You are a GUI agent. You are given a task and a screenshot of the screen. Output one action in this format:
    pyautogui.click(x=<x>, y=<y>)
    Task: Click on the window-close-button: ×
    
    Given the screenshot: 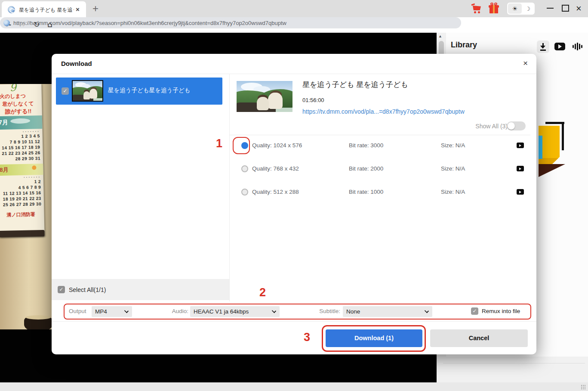 What is the action you would take?
    pyautogui.click(x=579, y=9)
    